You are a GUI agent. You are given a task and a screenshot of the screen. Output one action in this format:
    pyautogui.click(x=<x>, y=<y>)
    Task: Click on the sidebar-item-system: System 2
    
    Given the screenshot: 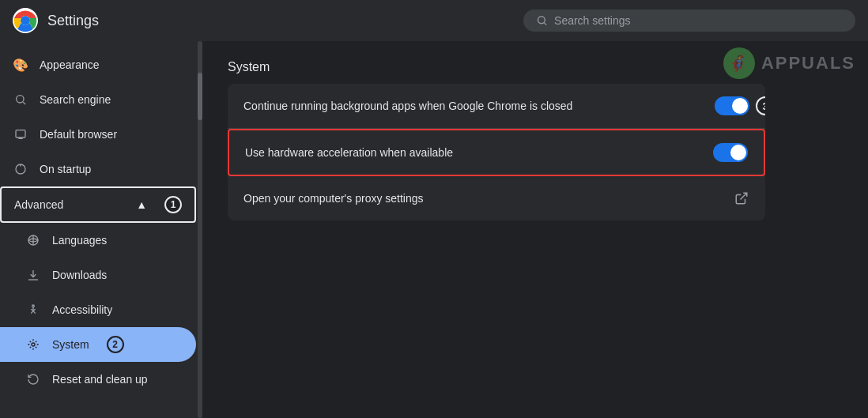 What is the action you would take?
    pyautogui.click(x=98, y=345)
    